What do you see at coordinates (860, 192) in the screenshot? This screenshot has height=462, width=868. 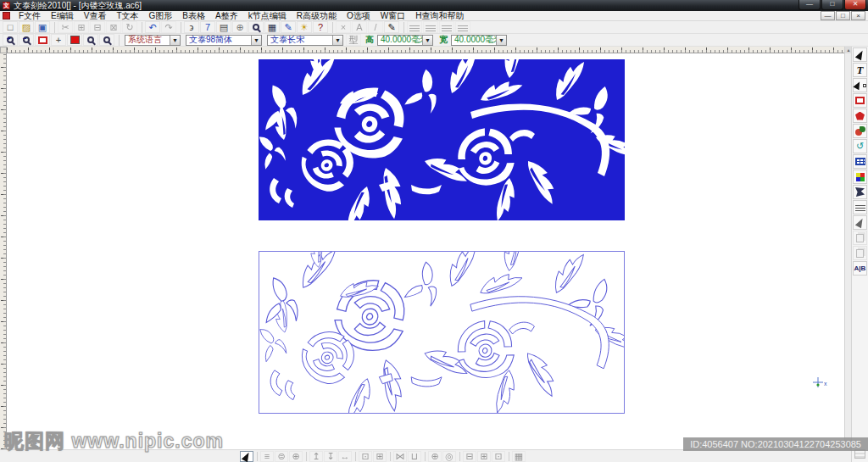 I see `fill-tool-button` at bounding box center [860, 192].